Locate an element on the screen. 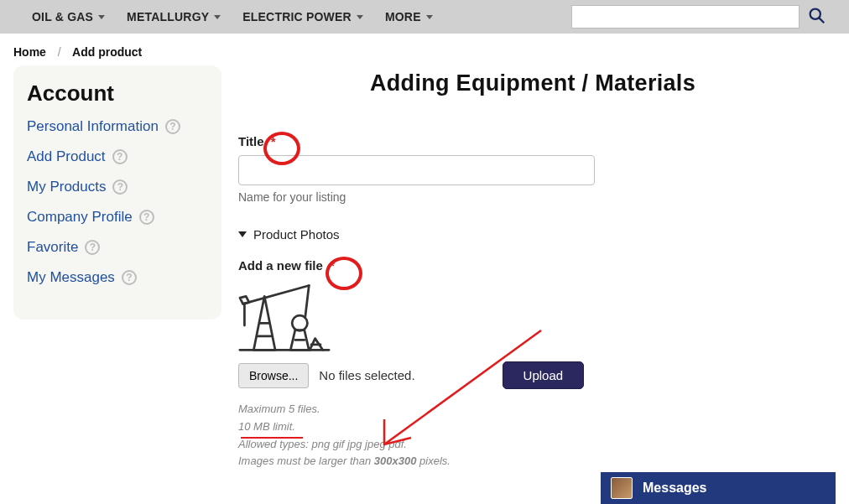 This screenshot has height=504, width=849. hint-types: Allowed types: png gif jpg jpeg pdf. is located at coordinates (533, 444).